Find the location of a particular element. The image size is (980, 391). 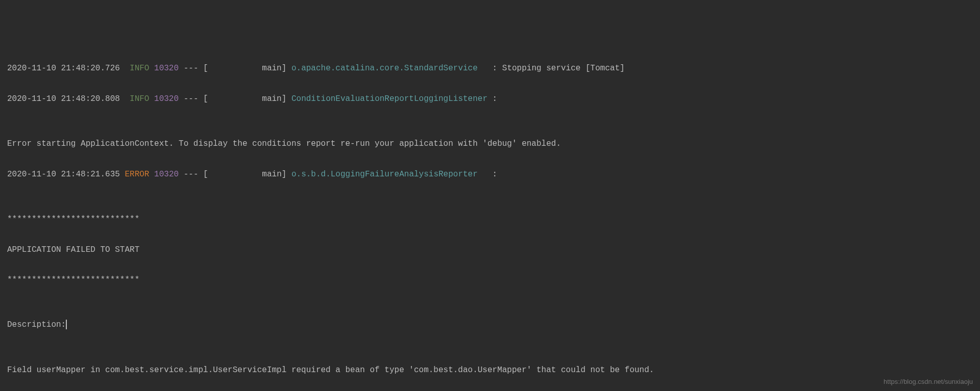

description-body: Field userMapper in com.best.service.imp… is located at coordinates (490, 371).